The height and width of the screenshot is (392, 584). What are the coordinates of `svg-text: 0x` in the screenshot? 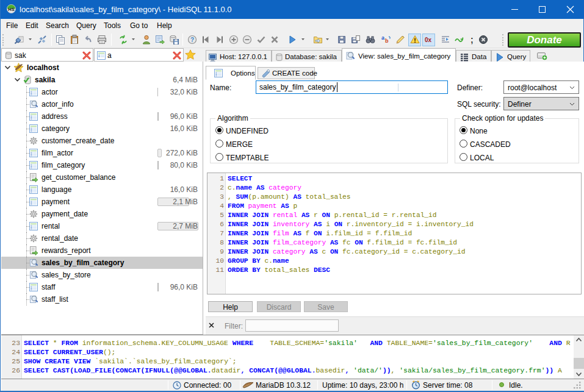 It's located at (428, 40).